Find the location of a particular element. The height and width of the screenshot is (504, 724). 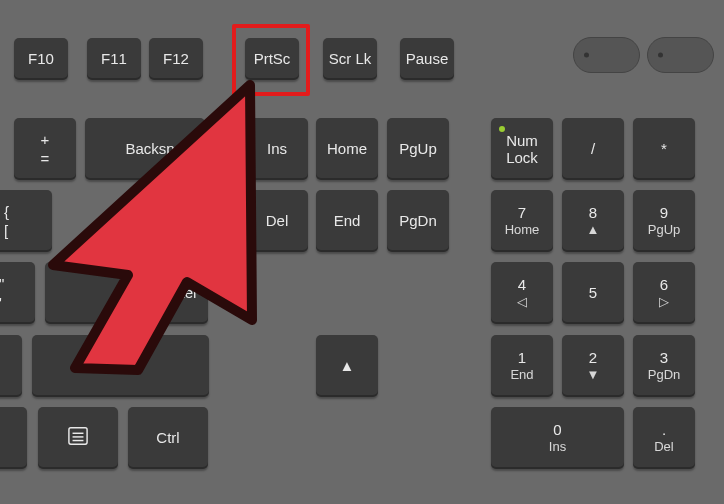

key-sublabel: Home is located at coordinates (522, 230).